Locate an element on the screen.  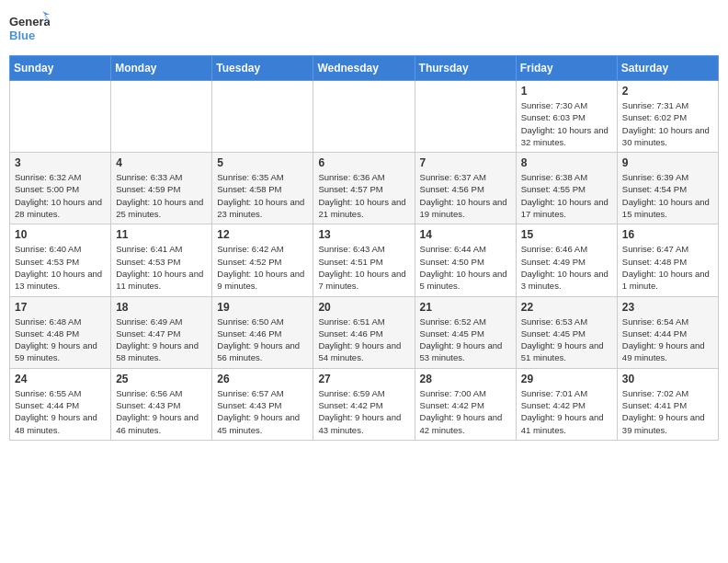
day-number: 7 is located at coordinates (465, 163).